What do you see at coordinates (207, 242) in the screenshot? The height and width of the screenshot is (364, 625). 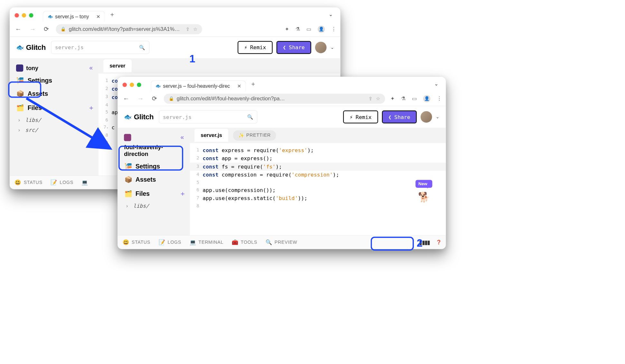 I see `footer-terminal: 💻TERMINAL` at bounding box center [207, 242].